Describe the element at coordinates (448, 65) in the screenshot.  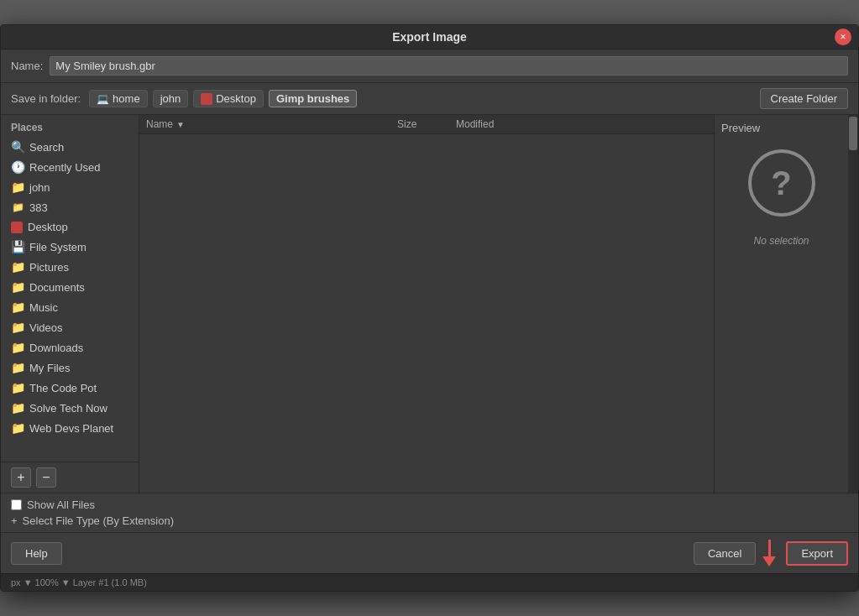
I see `name-input` at that location.